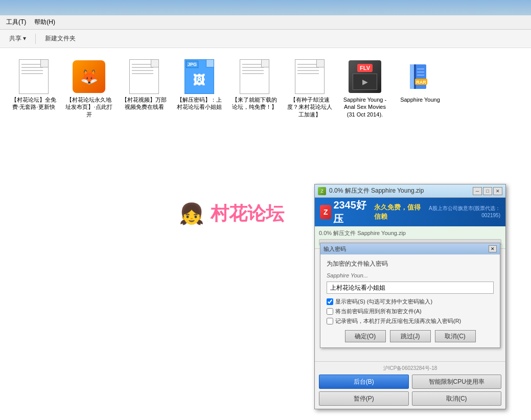 Image resolution: width=531 pixels, height=420 pixels. Describe the element at coordinates (89, 107) in the screenshot. I see `file-label: 【村花论坛永久地址发布页】·点此打开` at that location.